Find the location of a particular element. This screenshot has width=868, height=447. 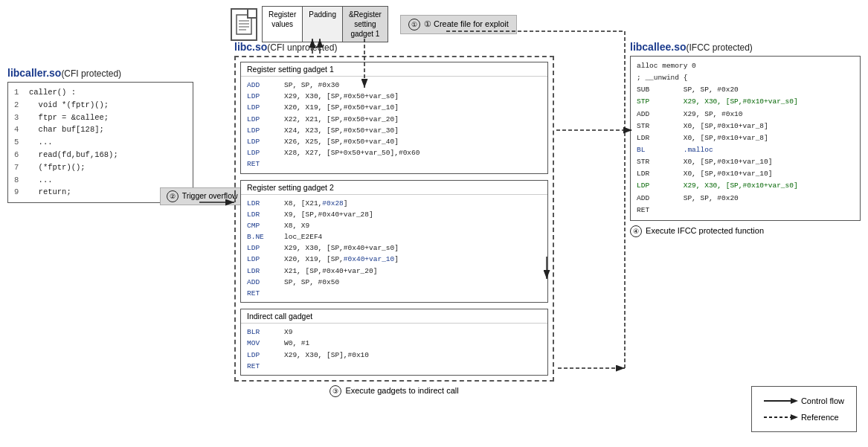

asm-line: LDPX29, X30, [SP,#0x40+var_s0] is located at coordinates (394, 248).